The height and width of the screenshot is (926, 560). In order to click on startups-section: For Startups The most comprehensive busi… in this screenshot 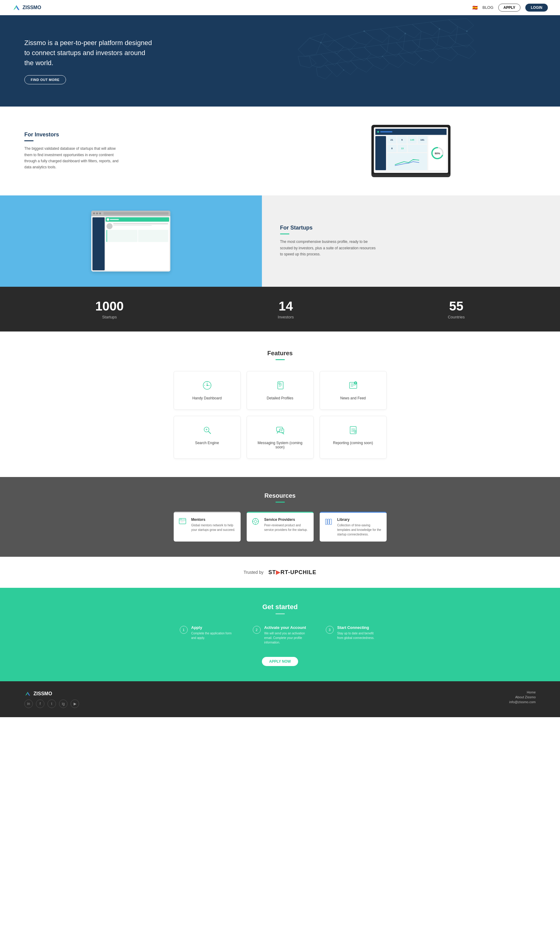, I will do `click(280, 241)`.